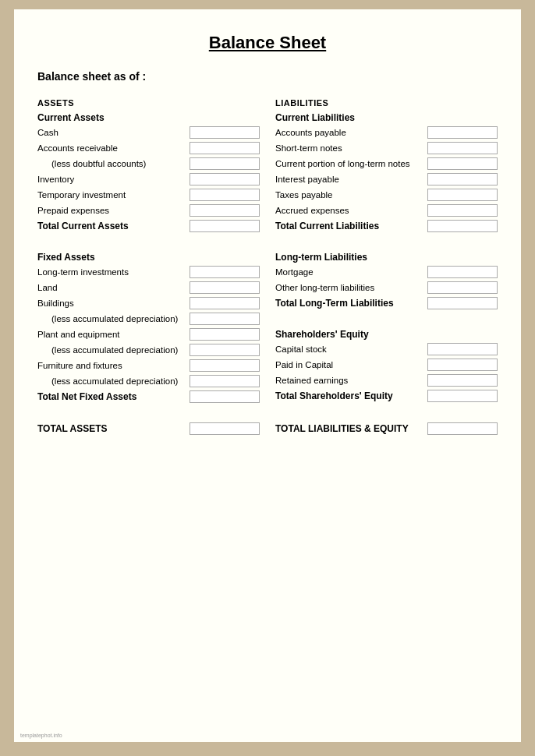  What do you see at coordinates (148, 288) in the screenshot?
I see `table-row: Land` at bounding box center [148, 288].